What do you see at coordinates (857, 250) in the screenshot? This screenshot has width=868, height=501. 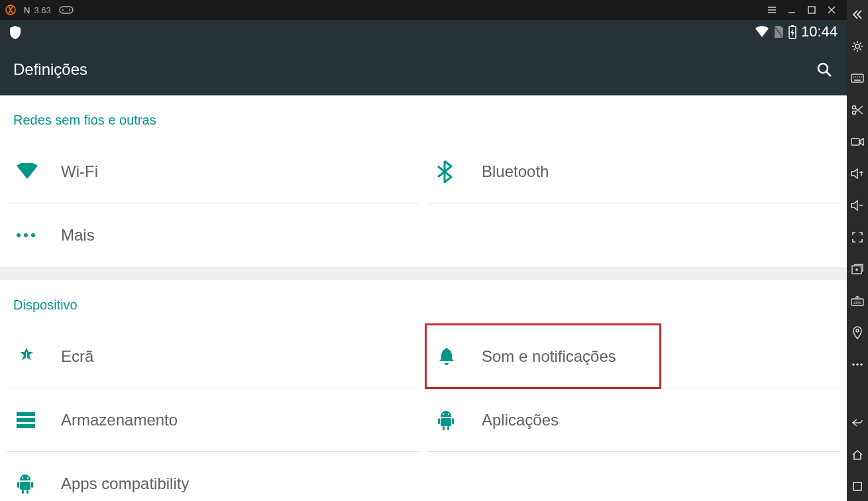 I see `emulator-side-toolbar: APK` at bounding box center [857, 250].